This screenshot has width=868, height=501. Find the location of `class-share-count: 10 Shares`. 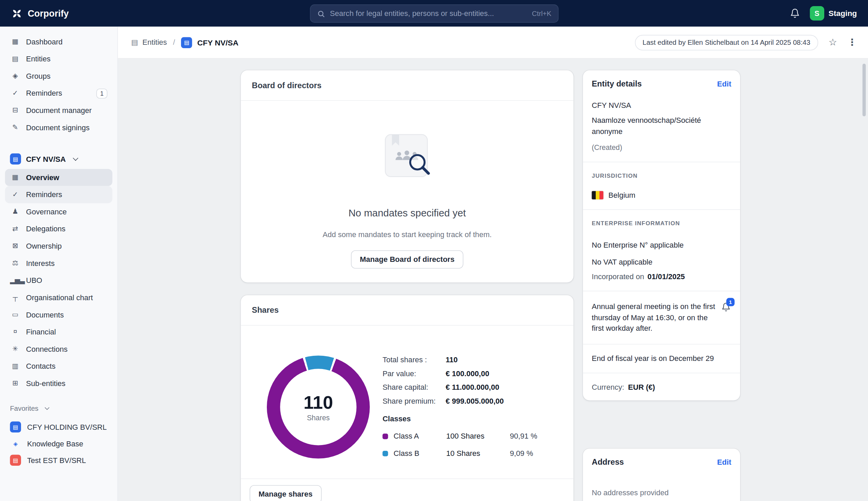

class-share-count: 10 Shares is located at coordinates (478, 453).